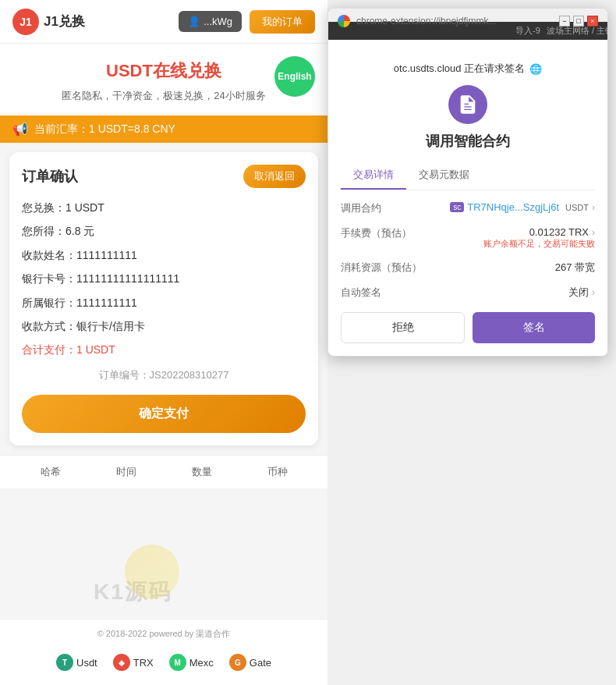 The height and width of the screenshot is (685, 616). I want to click on resource-row: 消耗资源（预估） 267 带宽, so click(468, 268).